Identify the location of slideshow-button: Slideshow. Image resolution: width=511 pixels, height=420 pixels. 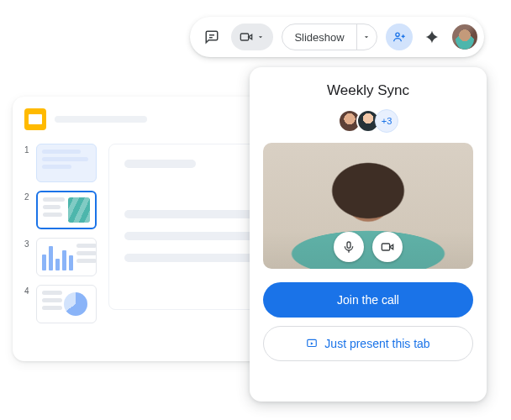
(319, 37).